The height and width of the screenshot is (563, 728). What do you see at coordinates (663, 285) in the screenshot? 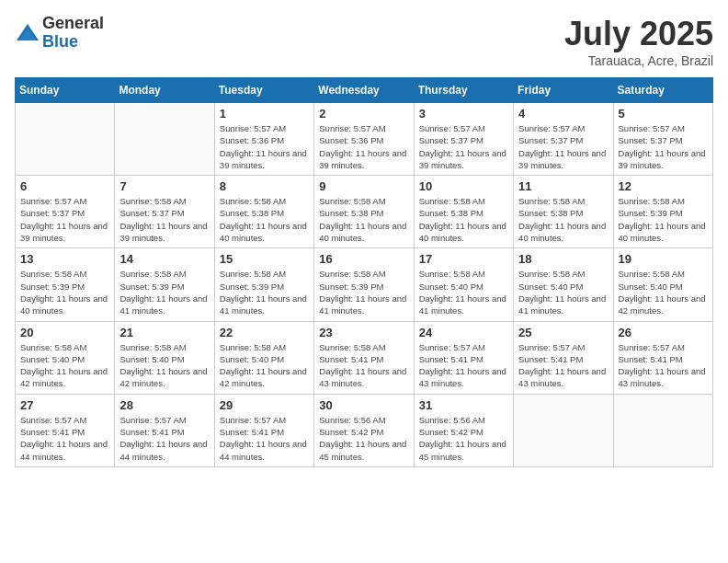
I see `calendar-cell: 19Sunrise: 5:58 AM Sunset: 5:40 PM Dayli…` at bounding box center [663, 285].